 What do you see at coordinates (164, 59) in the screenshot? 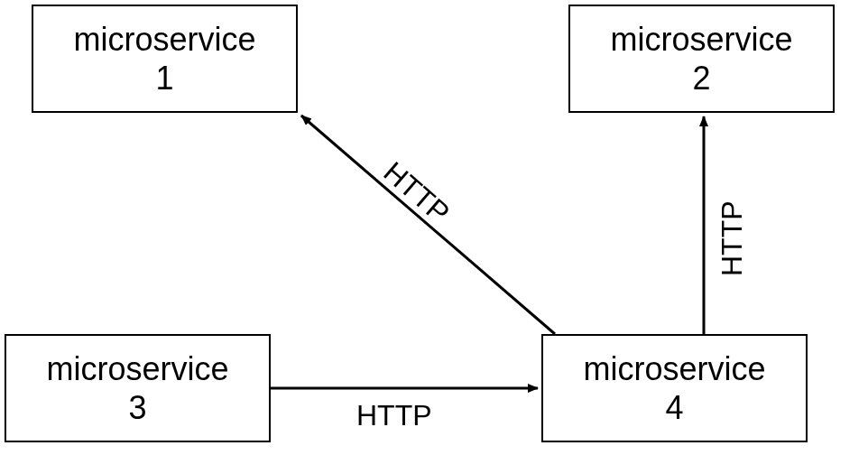
I see `node-microservice-1: microservice 1` at bounding box center [164, 59].